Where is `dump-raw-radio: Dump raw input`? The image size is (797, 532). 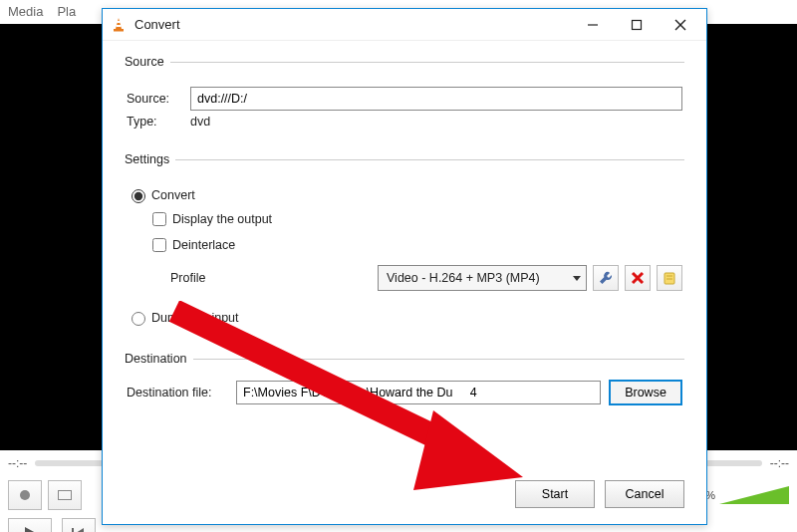
dump-raw-radio: Dump raw input is located at coordinates (404, 317).